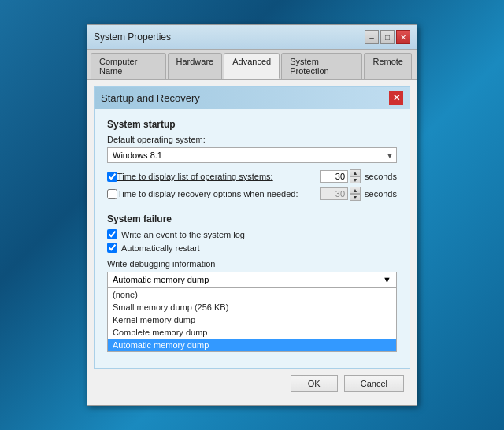  I want to click on default-os-wrapper: Windows 8.1 ▼, so click(252, 155).